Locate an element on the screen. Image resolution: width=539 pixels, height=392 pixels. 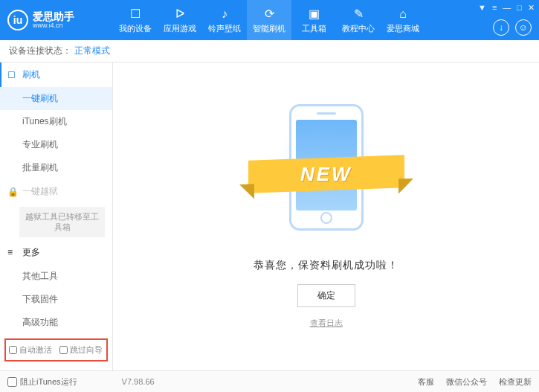
nav-label: 智能刷机 is located at coordinates (269, 28).